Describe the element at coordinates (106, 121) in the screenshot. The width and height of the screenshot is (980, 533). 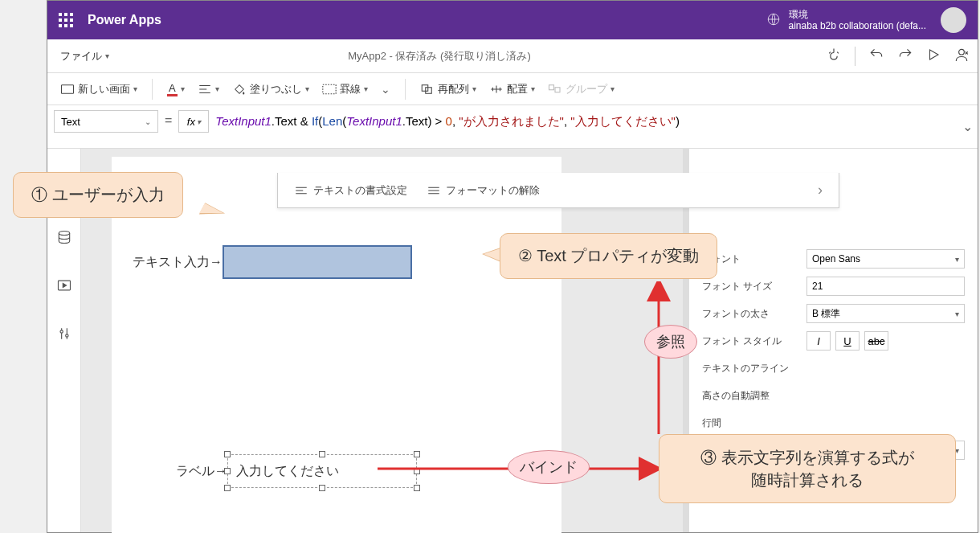
I see `property-selector: Text ⌄` at that location.